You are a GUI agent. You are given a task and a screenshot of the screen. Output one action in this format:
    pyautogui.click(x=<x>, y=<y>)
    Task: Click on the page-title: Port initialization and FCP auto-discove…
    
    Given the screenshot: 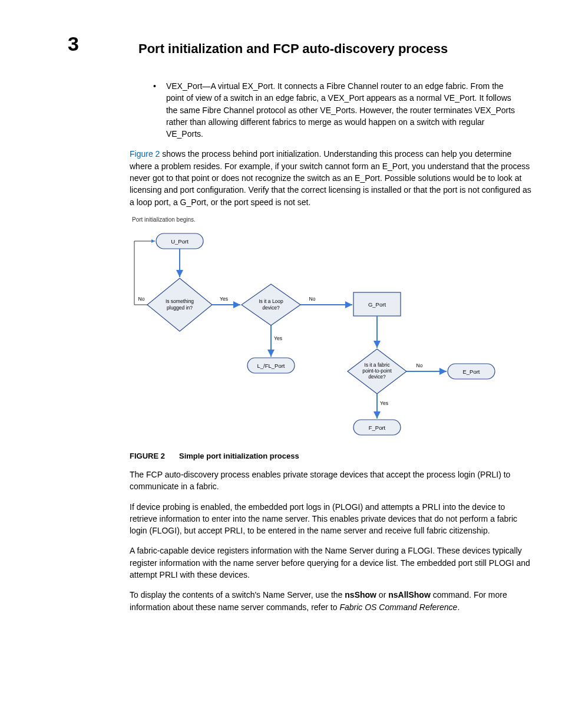 What is the action you would take?
    pyautogui.click(x=336, y=49)
    